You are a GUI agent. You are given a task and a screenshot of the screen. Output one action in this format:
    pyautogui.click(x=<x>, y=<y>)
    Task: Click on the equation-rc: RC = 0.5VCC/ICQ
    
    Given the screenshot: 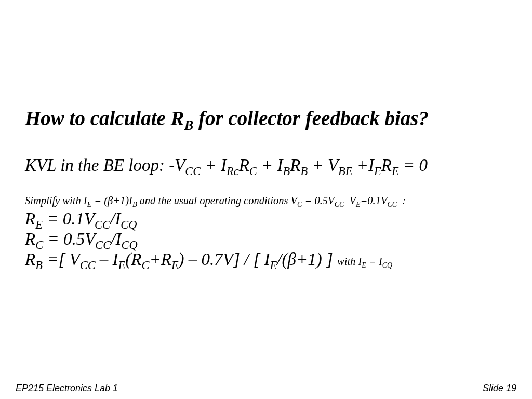 What is the action you would take?
    pyautogui.click(x=268, y=239)
    